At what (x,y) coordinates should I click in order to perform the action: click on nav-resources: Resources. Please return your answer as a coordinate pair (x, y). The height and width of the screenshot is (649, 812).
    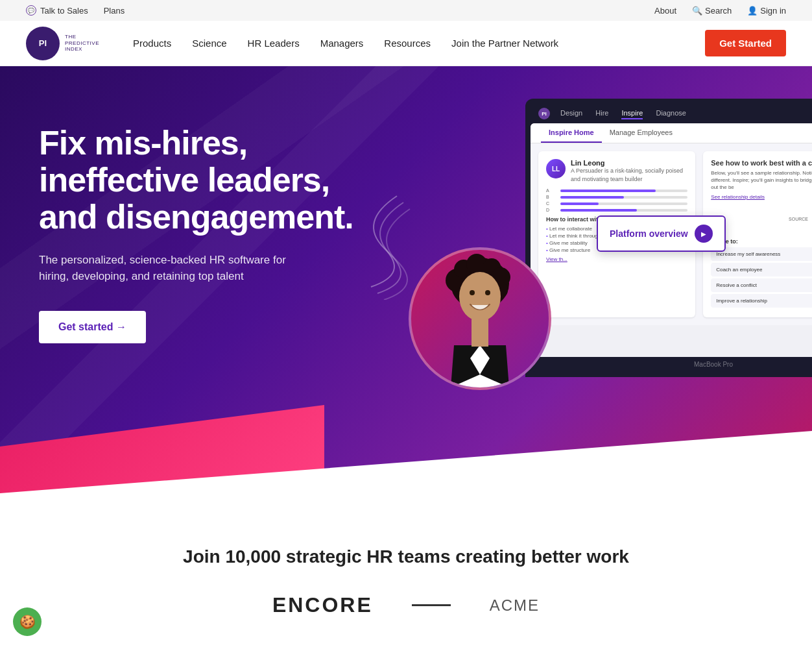
    Looking at the image, I should click on (407, 43).